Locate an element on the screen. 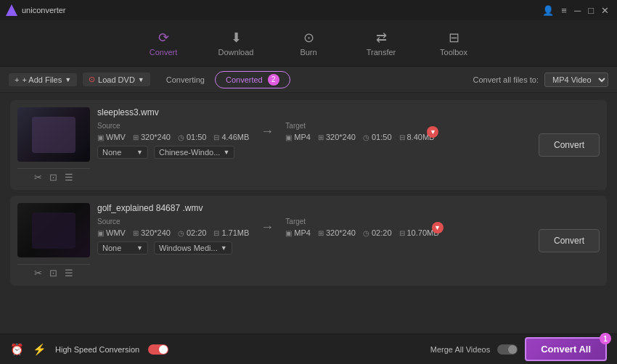 Image resolution: width=617 pixels, height=364 pixels. title-bar-controls: 👤 ≡ ─ □ ✕ is located at coordinates (576, 10).